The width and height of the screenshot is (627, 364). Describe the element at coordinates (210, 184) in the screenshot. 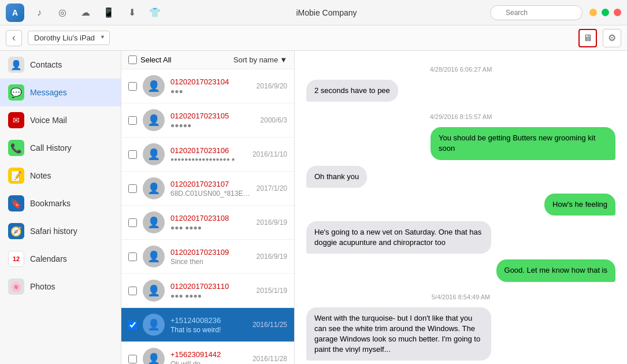

I see `contact-number: 01202017023107` at that location.